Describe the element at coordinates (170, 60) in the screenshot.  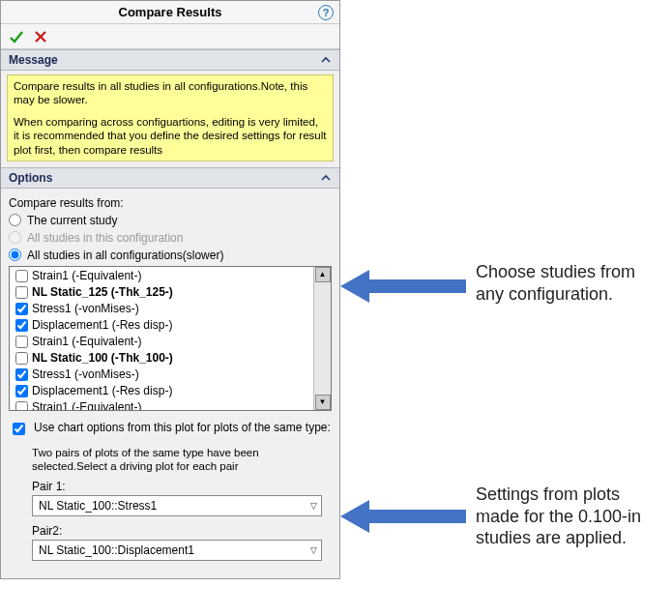
I see `message-section-header: Message` at that location.